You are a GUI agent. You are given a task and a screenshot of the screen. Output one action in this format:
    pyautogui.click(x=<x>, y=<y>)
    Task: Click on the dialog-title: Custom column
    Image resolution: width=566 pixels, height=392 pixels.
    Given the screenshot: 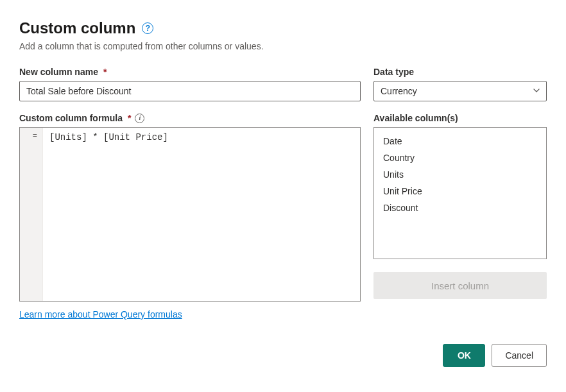 What is the action you would take?
    pyautogui.click(x=77, y=28)
    